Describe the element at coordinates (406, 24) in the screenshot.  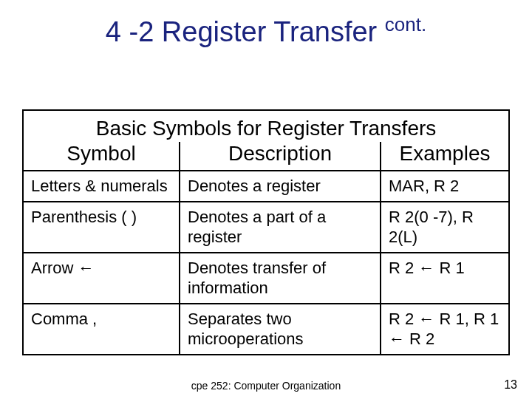
I see `title-cont: cont.` at that location.